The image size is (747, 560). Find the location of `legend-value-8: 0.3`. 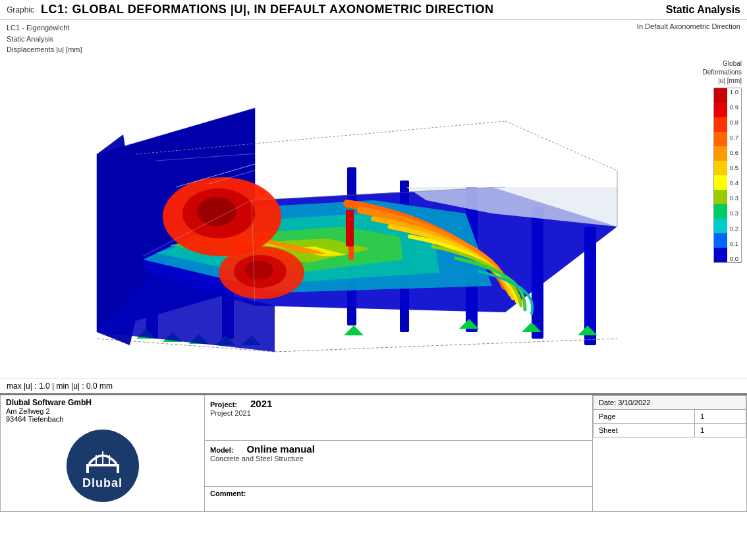

legend-value-8: 0.3 is located at coordinates (734, 198).